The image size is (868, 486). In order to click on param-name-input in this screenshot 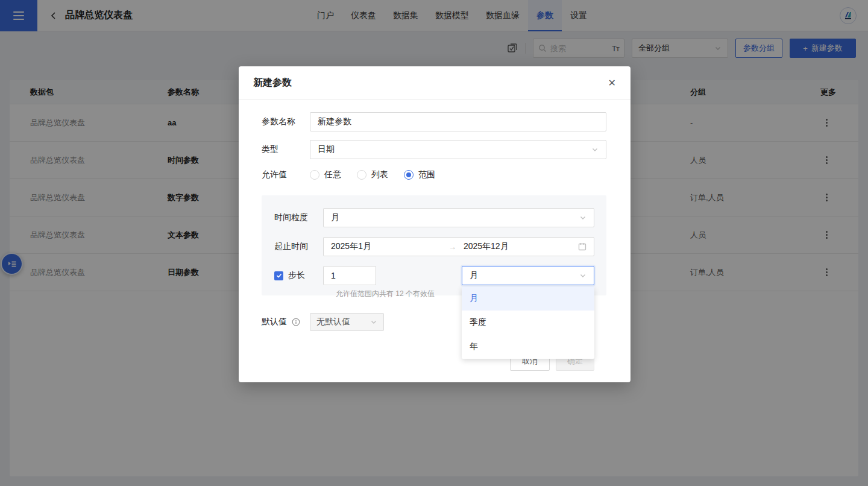, I will do `click(458, 122)`.